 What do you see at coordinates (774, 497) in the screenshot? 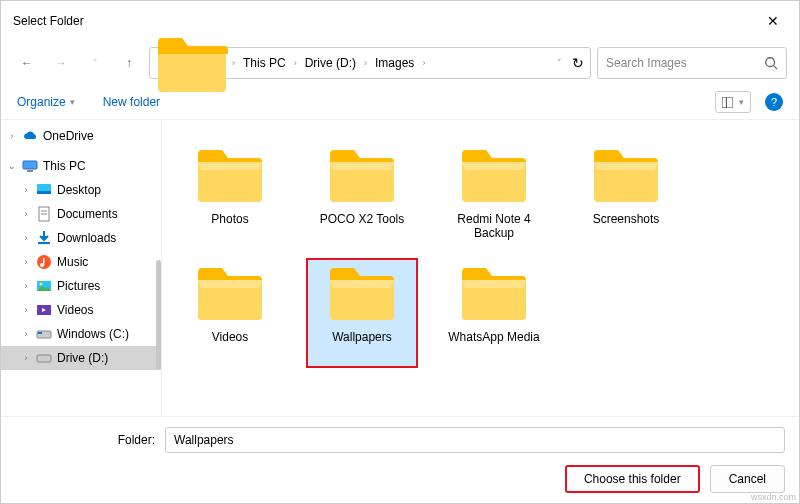
I see `watermark: wsxdn.com` at bounding box center [774, 497].